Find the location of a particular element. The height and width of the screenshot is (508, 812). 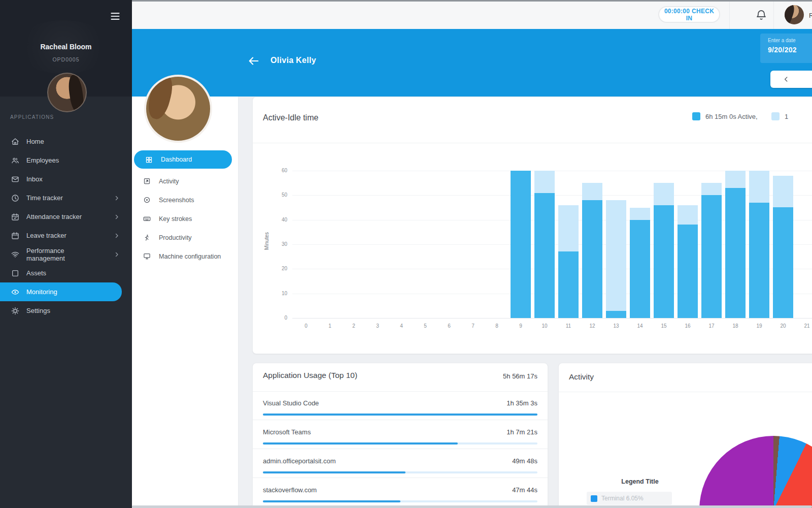

x-tick-label: 3 is located at coordinates (378, 326).